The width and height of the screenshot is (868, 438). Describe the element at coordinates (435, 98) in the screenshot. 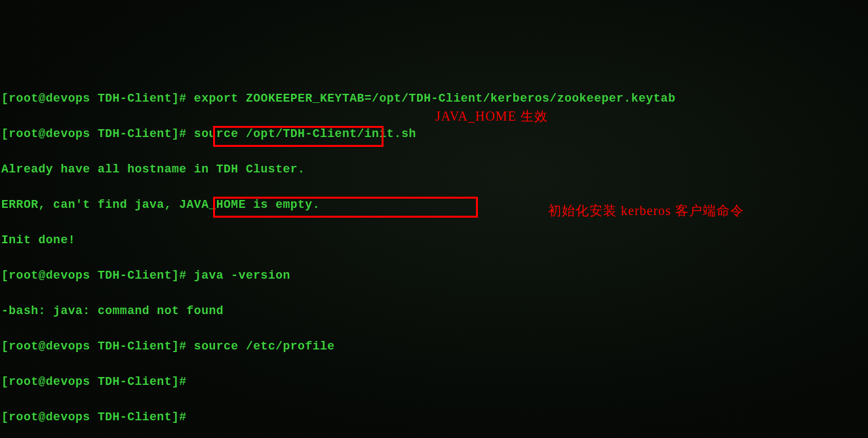

I see `command-text: export ZOOKEEPER_KEYTAB=/opt/TDH-Client/…` at that location.